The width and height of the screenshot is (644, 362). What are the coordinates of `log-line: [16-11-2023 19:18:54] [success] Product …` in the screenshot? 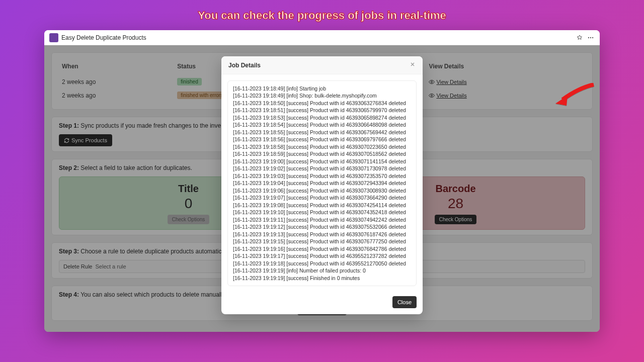 It's located at (322, 125).